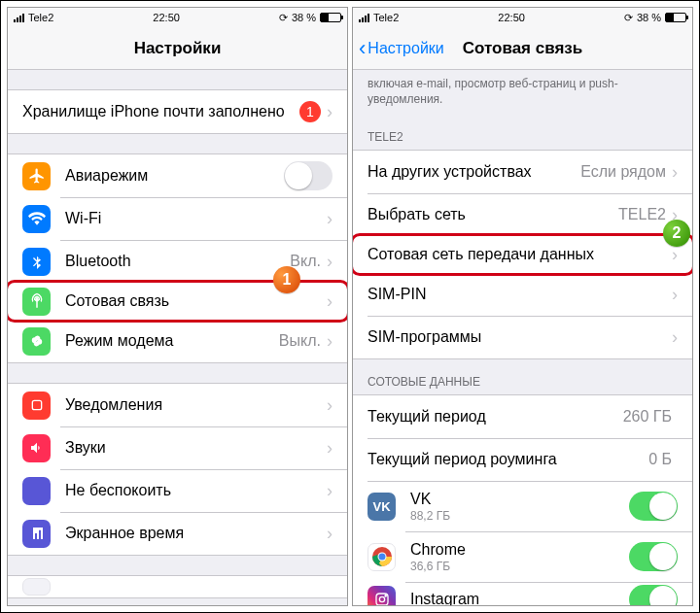  What do you see at coordinates (172, 341) in the screenshot?
I see `hotspot-label: Режим модема` at bounding box center [172, 341].